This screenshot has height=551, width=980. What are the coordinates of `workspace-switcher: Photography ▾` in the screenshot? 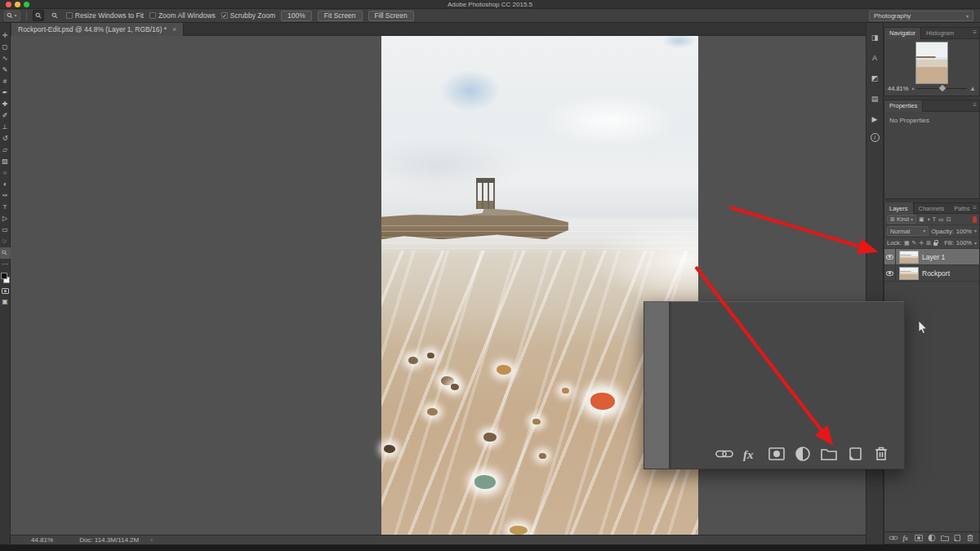 It's located at (921, 16).